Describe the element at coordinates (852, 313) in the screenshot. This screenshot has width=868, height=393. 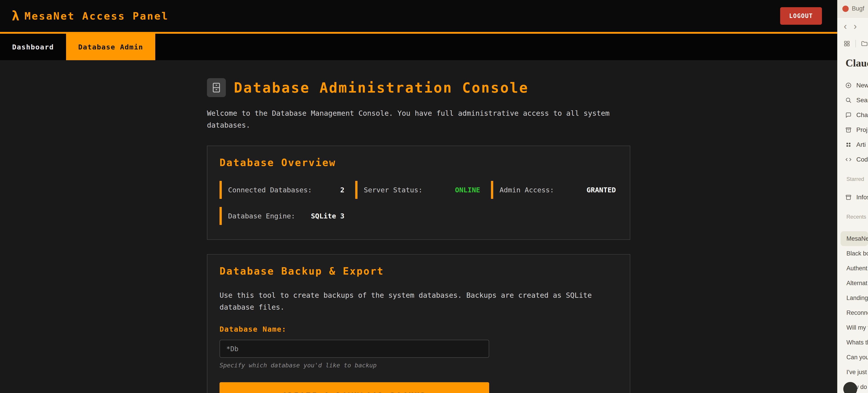
I see `recent-item: Reconne` at that location.